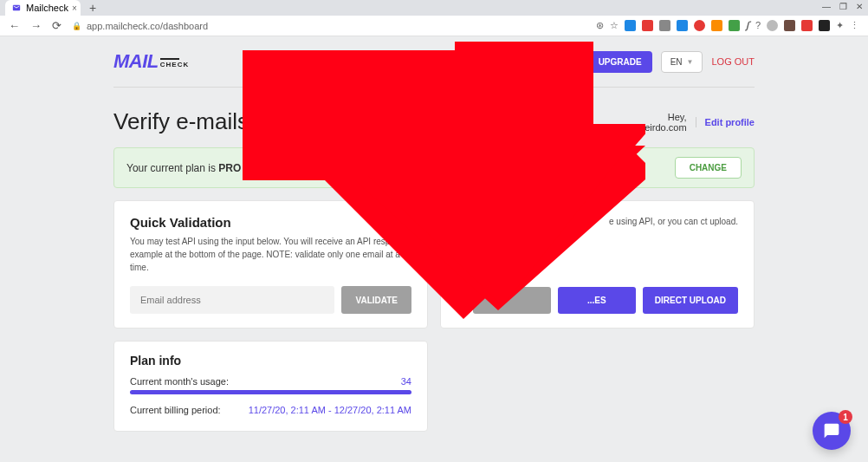 The height and width of the screenshot is (462, 868). I want to click on sync-icon: ⊛, so click(599, 26).